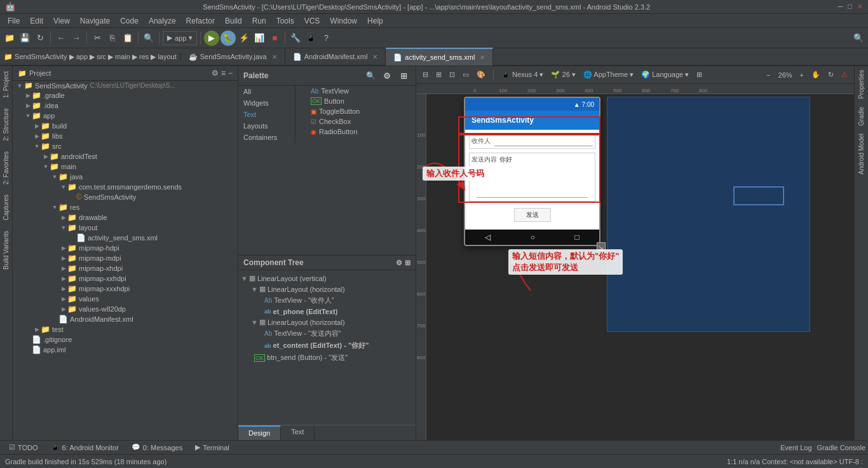 The width and height of the screenshot is (868, 468). I want to click on nav-back-icon: ◁, so click(488, 237).